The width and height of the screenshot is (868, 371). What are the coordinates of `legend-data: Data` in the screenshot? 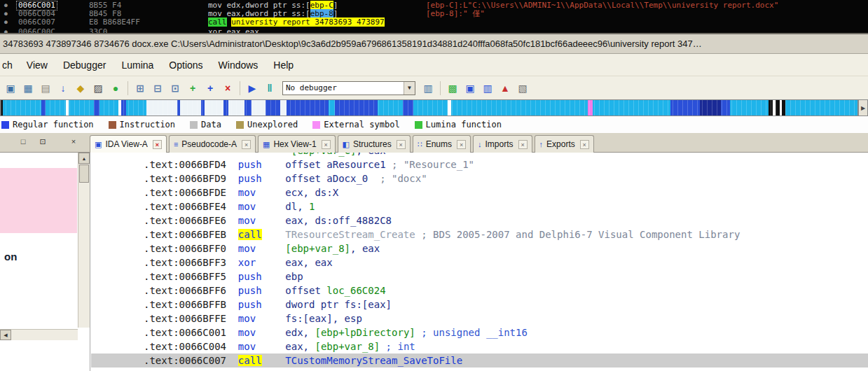 It's located at (206, 125).